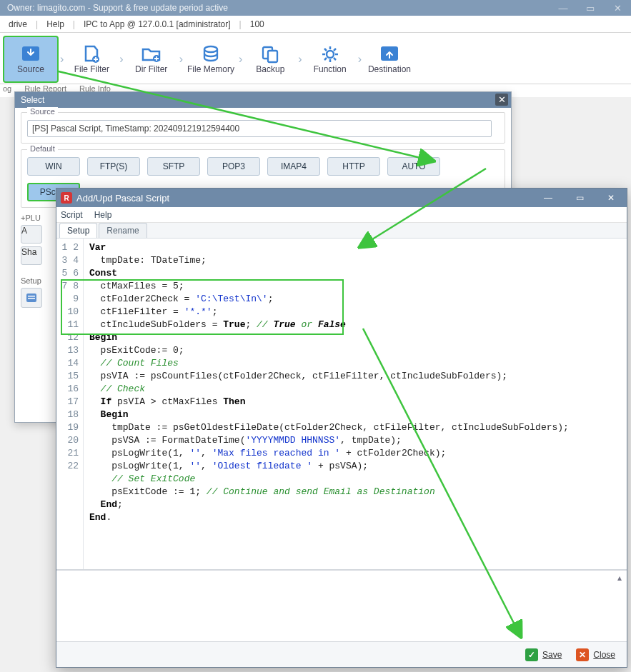  What do you see at coordinates (354, 166) in the screenshot?
I see `option-http: HTTP` at bounding box center [354, 166].